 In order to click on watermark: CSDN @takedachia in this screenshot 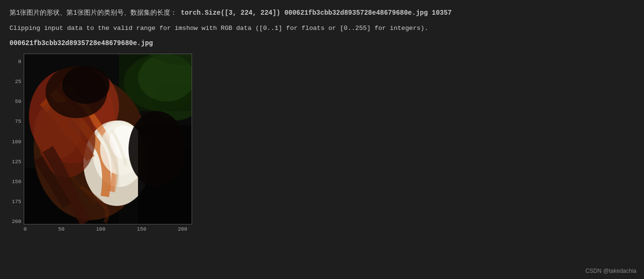, I will do `click(611, 271)`.